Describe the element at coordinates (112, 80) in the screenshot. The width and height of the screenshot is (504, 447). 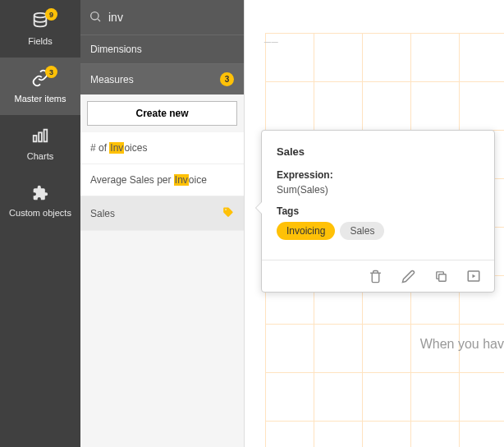
I see `measures-label: Measures` at that location.